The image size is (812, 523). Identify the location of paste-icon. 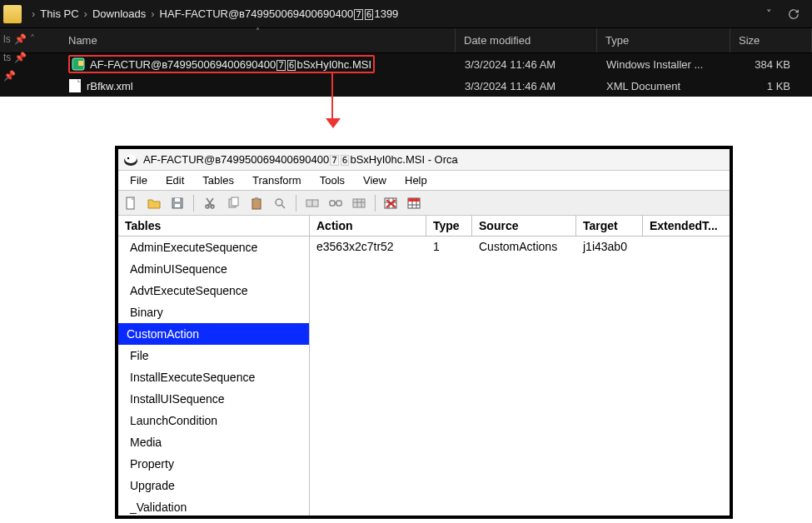
(257, 203).